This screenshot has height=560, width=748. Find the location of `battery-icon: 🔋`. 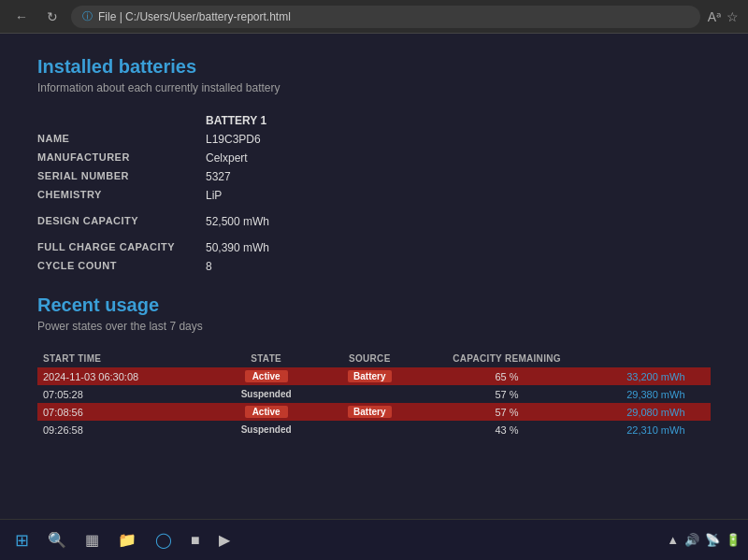

battery-icon: 🔋 is located at coordinates (733, 540).